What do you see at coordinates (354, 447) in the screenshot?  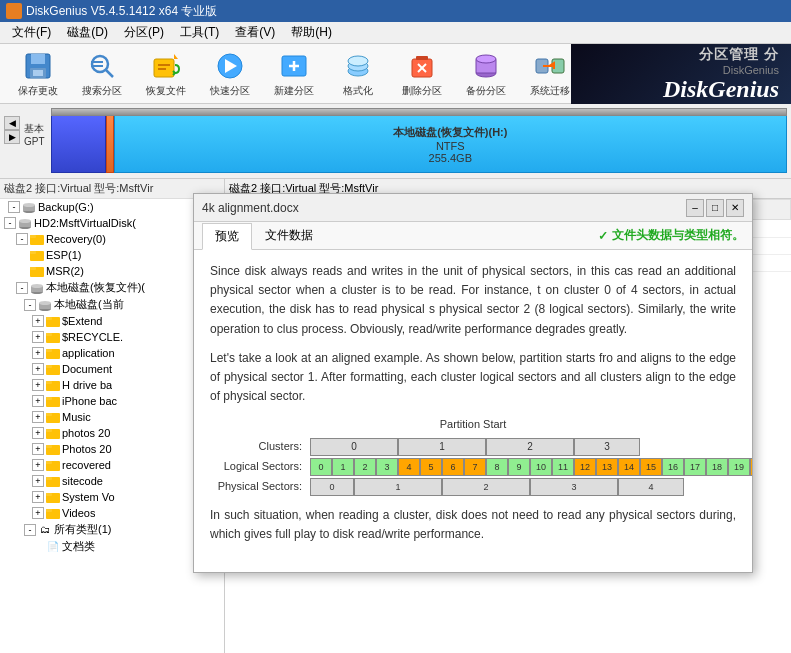 I see `pd-cluster-0: 0` at bounding box center [354, 447].